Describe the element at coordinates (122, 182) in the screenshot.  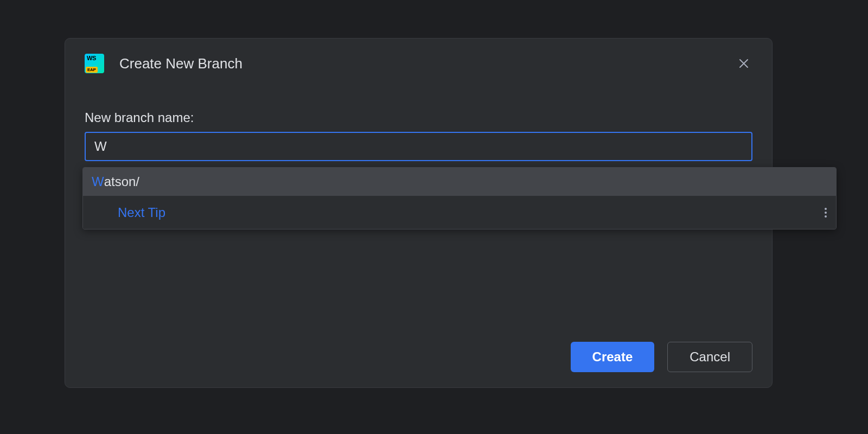
I see `suggestion-rest-text: atson/` at that location.